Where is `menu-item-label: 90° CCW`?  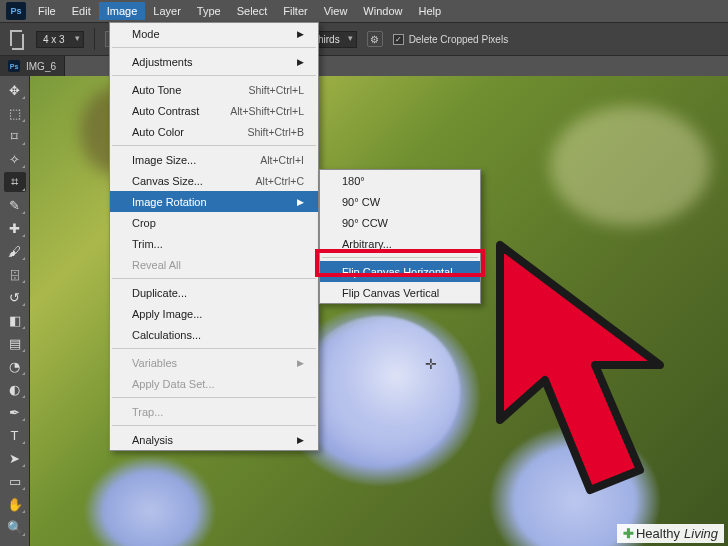
menu-item-label: 90° CCW is located at coordinates (365, 223).